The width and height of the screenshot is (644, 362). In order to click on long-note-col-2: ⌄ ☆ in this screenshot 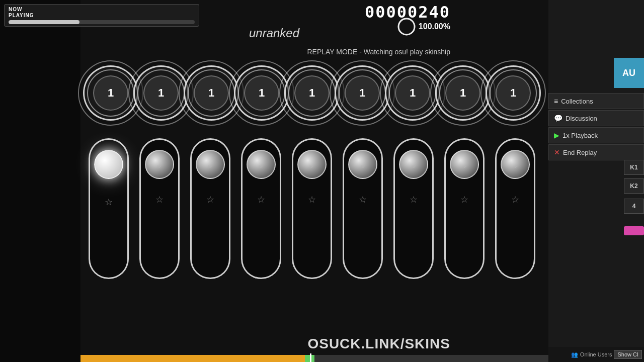, I will do `click(159, 229)`.